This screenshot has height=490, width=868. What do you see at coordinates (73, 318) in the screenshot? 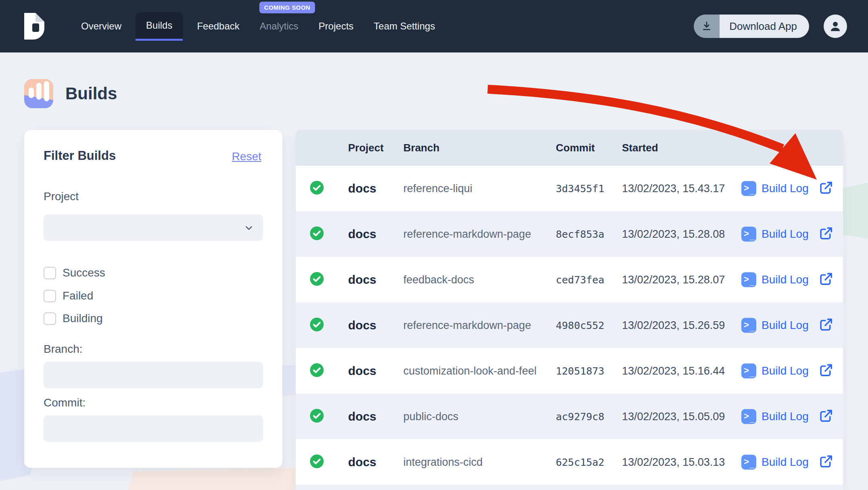
I see `checkbox-building: Building` at bounding box center [73, 318].